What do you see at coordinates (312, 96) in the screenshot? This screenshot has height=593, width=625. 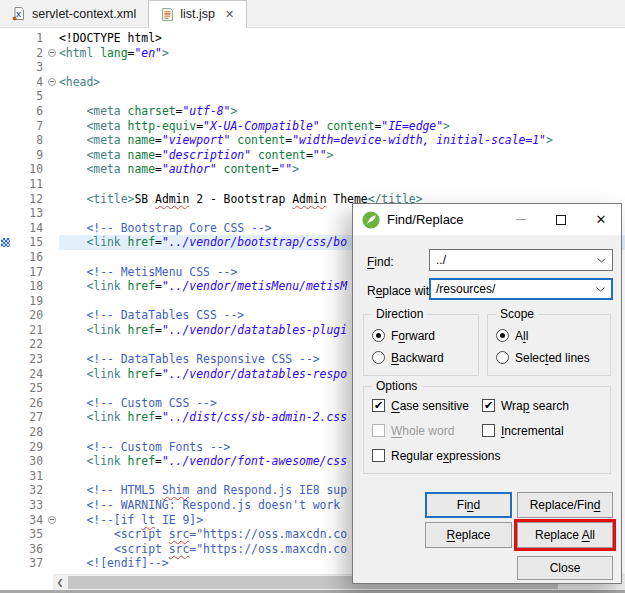 I see `code-line: 5` at bounding box center [312, 96].